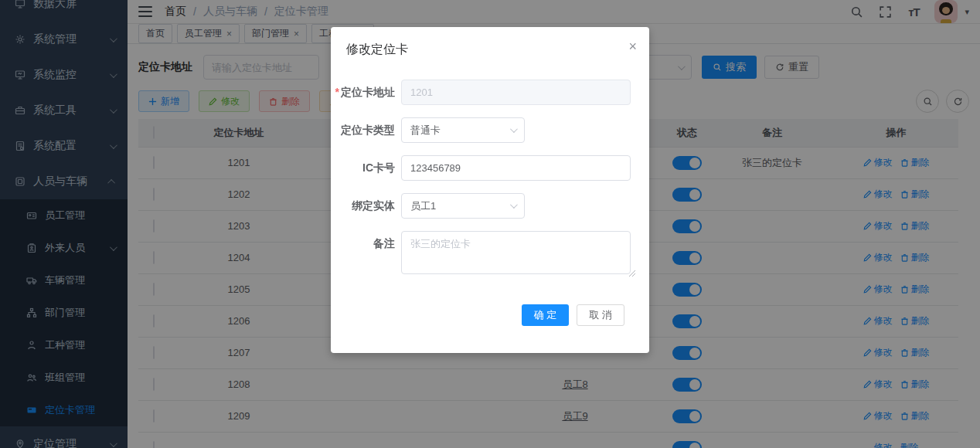 This screenshot has width=980, height=448. Describe the element at coordinates (516, 93) in the screenshot. I see `card-address-field` at that location.